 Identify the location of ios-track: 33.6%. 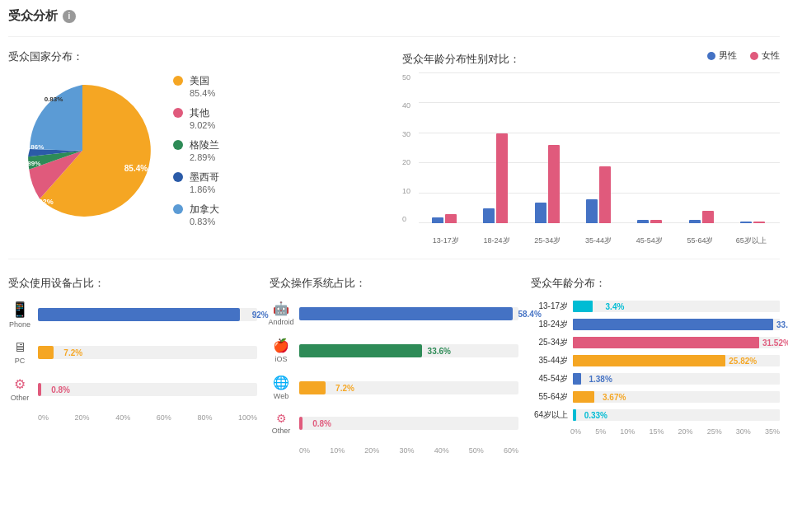
(409, 351).